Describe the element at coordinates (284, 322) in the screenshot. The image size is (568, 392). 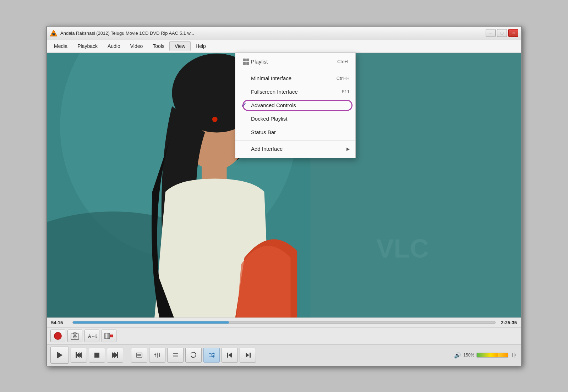
I see `seek-bar-container: 54:15 2:25:35` at that location.